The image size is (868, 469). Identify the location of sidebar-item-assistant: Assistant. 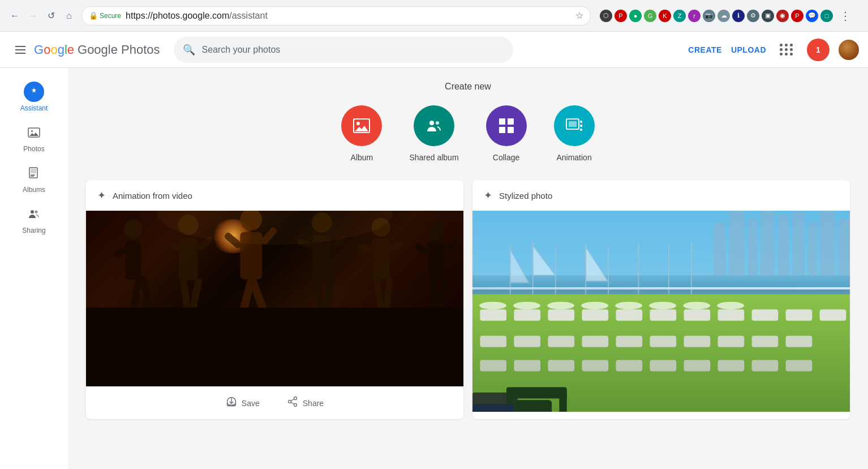
(34, 97).